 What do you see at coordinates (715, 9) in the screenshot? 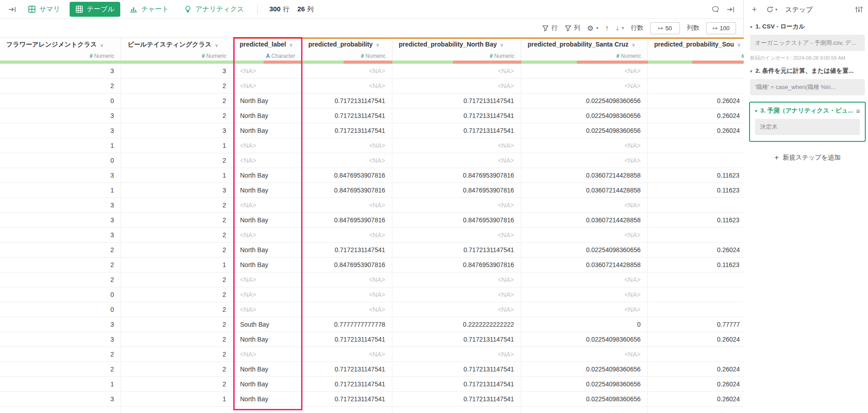
I see `comment-button` at bounding box center [715, 9].